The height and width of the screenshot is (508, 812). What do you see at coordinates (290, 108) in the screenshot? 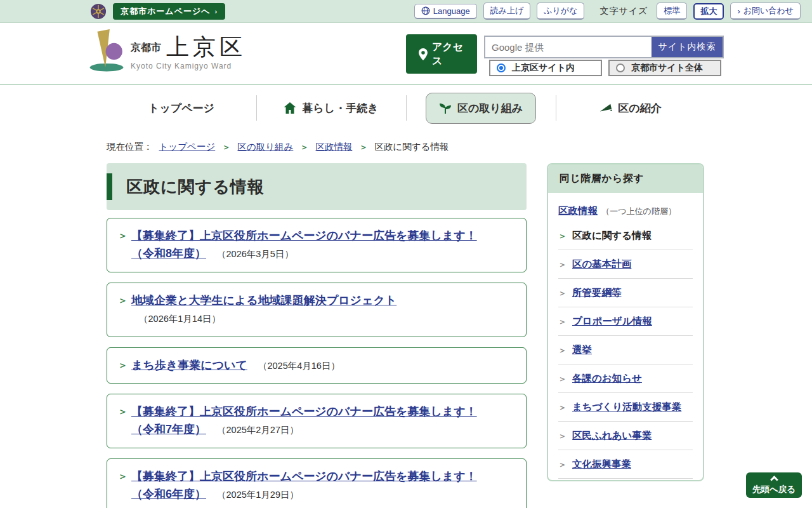
I see `home-icon` at bounding box center [290, 108].